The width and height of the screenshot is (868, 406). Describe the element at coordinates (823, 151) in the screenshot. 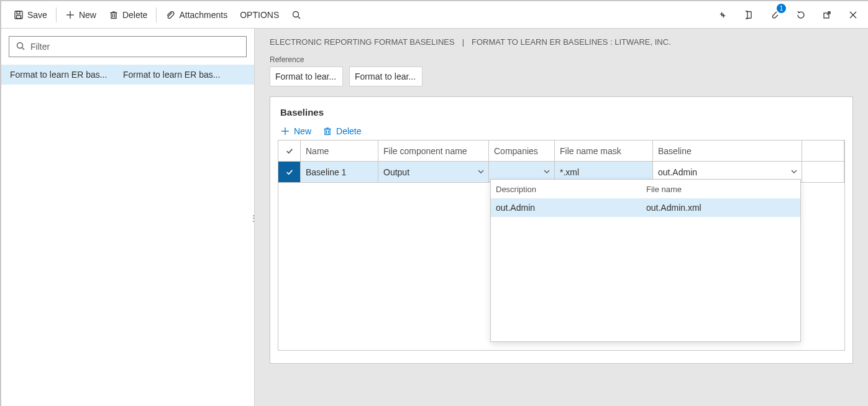

I see `header-rest` at that location.